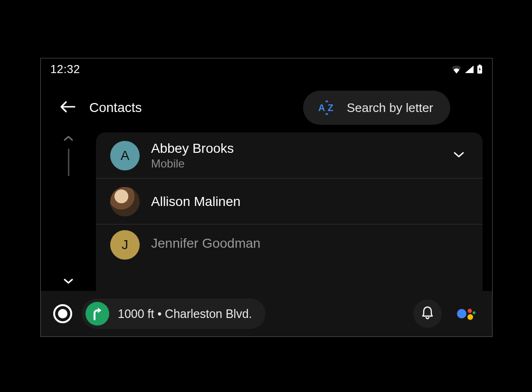 This screenshot has height=392, width=532. Describe the element at coordinates (480, 69) in the screenshot. I see `battery-charging-icon` at that location.